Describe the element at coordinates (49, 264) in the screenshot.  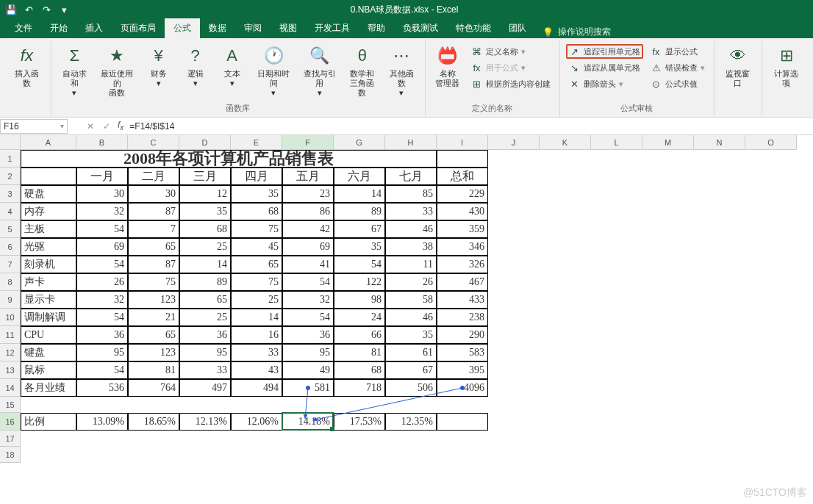
I see `cell-A7: 刻录机` at that location.